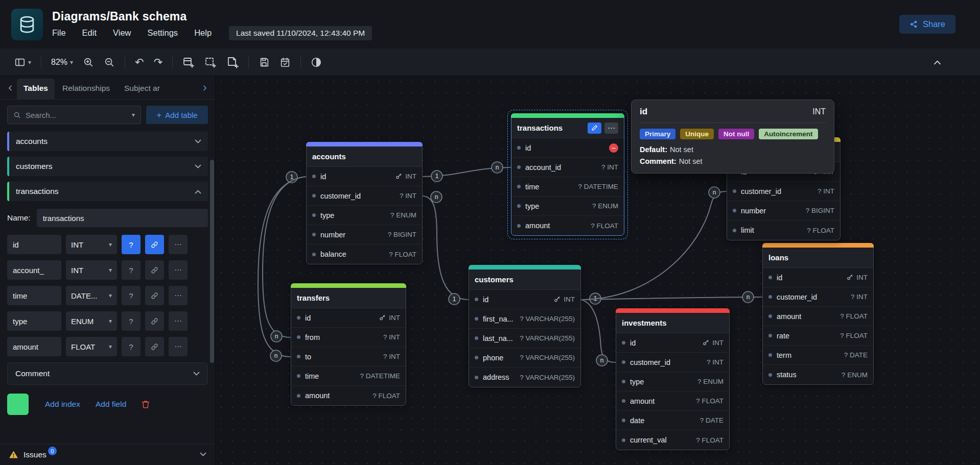  Describe the element at coordinates (672, 323) in the screenshot. I see `table-header: investments` at that location.